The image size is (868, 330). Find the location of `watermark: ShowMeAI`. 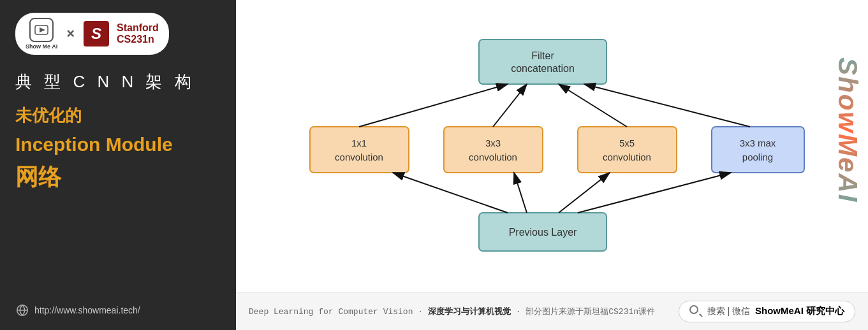

watermark: ShowMeAI is located at coordinates (848, 130).